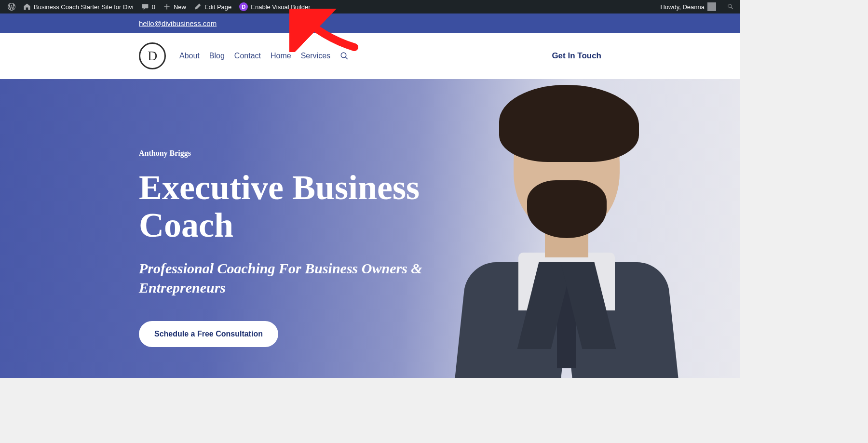 This screenshot has width=868, height=443. What do you see at coordinates (370, 23) in the screenshot?
I see `contact-bar: hello@divibusiness.com` at bounding box center [370, 23].